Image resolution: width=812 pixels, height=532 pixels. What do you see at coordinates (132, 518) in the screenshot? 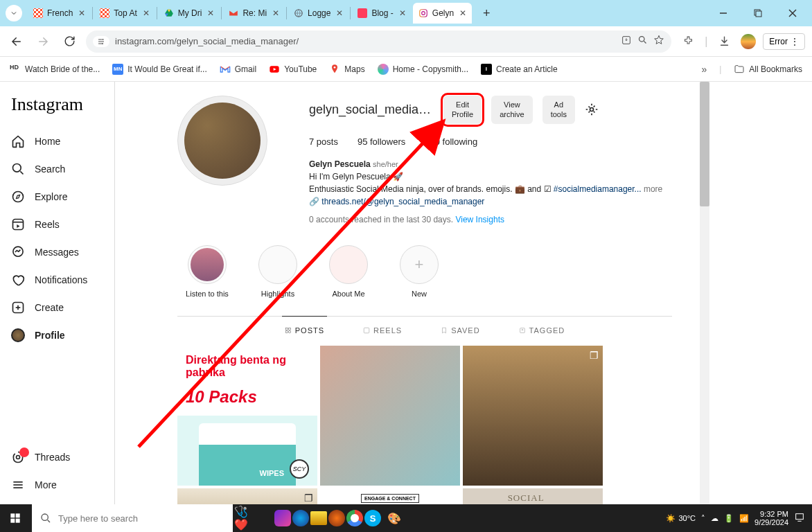
I see `taskbar-search: Type here to search` at bounding box center [132, 518].